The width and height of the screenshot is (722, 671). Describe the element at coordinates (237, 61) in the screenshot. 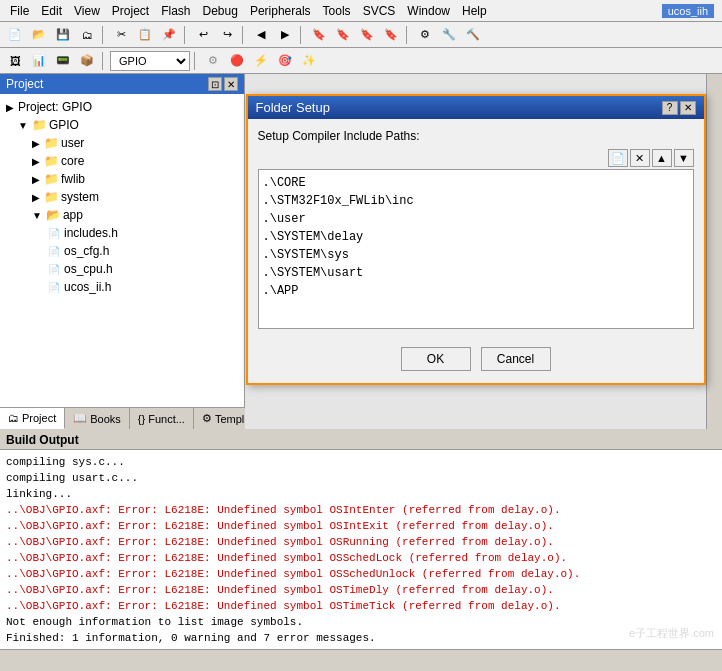

I see `debug-run-btn: 🔴` at that location.